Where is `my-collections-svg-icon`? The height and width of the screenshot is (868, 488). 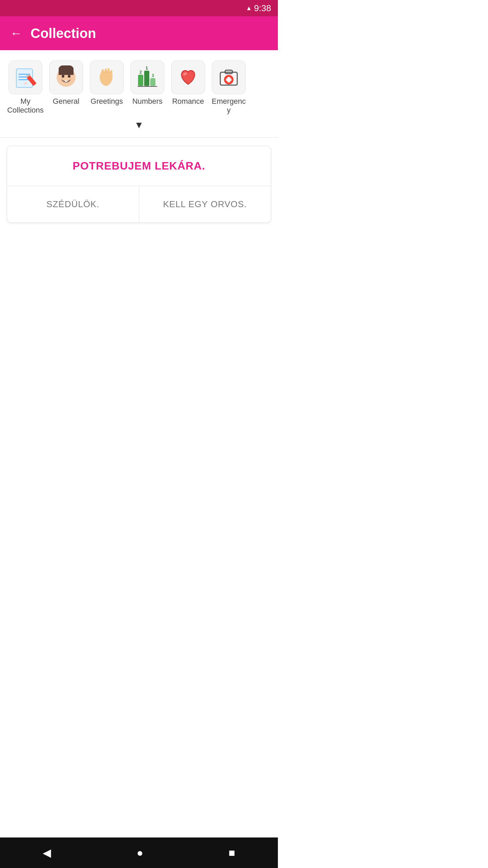
my-collections-svg-icon is located at coordinates (25, 77).